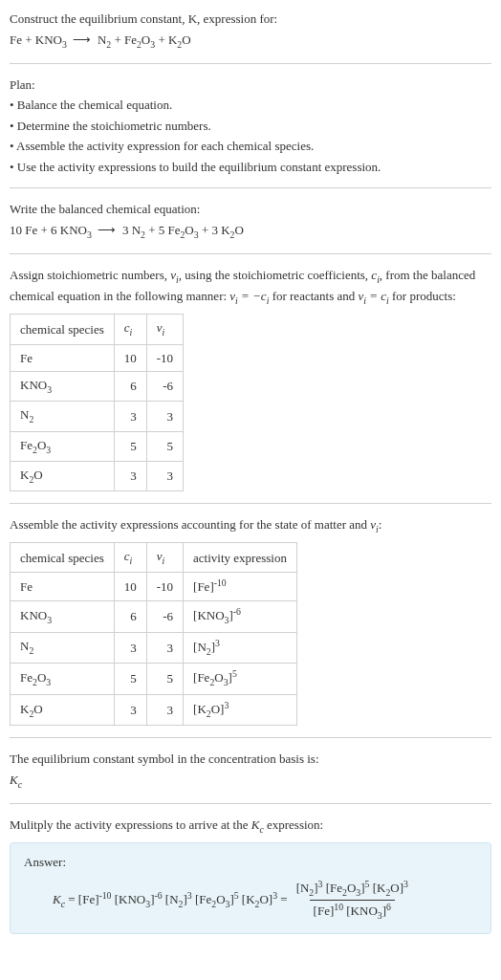 The height and width of the screenshot is (980, 501). Describe the element at coordinates (250, 19) in the screenshot. I see `question-title: Construct the equilibrium constant, K, e…` at that location.